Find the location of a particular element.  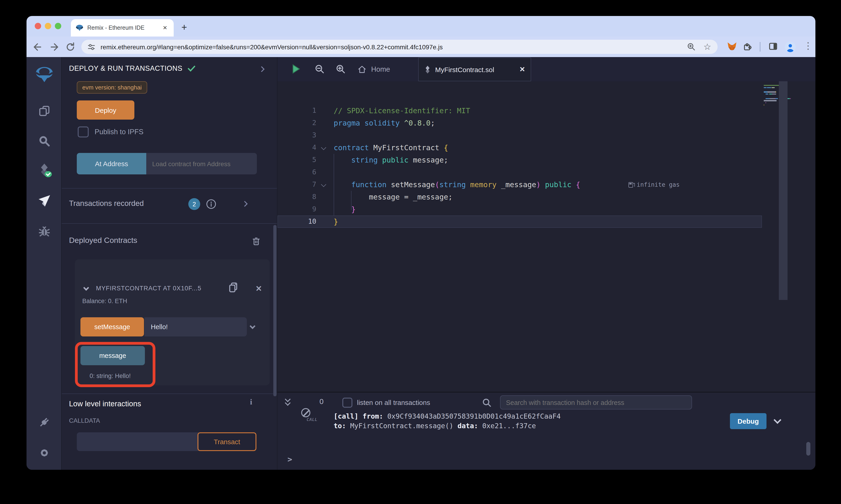

log-entry: [call] from: 0x9Cf934043aD350758391b0D01… is located at coordinates (447, 421).